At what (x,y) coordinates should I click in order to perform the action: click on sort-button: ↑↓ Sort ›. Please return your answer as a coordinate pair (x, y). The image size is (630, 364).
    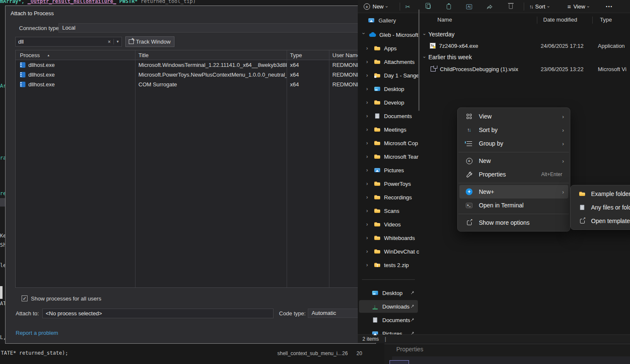
    Looking at the image, I should click on (539, 7).